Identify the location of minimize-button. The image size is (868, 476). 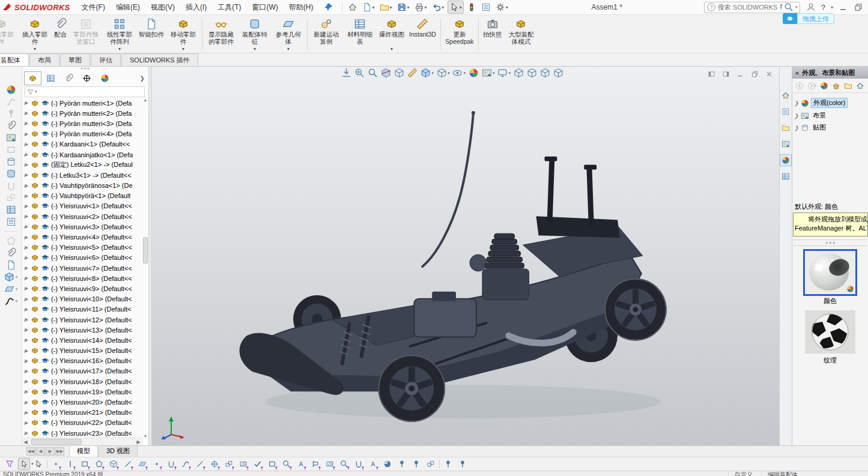
(843, 7).